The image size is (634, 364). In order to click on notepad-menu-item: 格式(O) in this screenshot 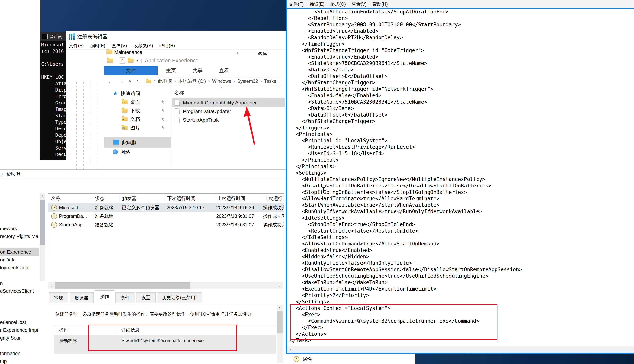, I will do `click(338, 4)`.